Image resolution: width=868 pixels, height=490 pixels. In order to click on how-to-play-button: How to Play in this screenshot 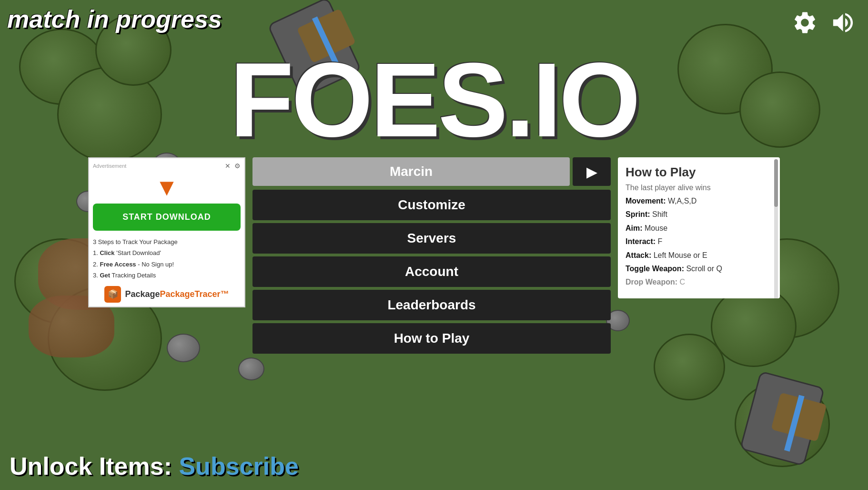, I will do `click(432, 338)`.